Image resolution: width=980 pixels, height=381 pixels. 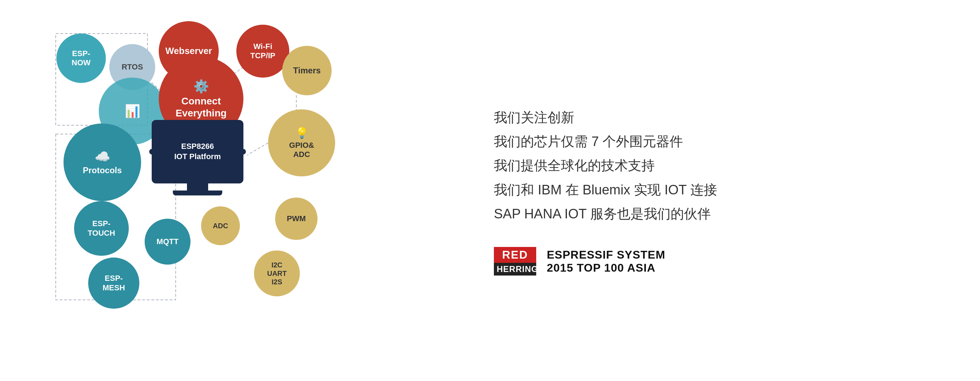 I want to click on bubble-gpio: 💡 GPIO& ADC, so click(x=302, y=143).